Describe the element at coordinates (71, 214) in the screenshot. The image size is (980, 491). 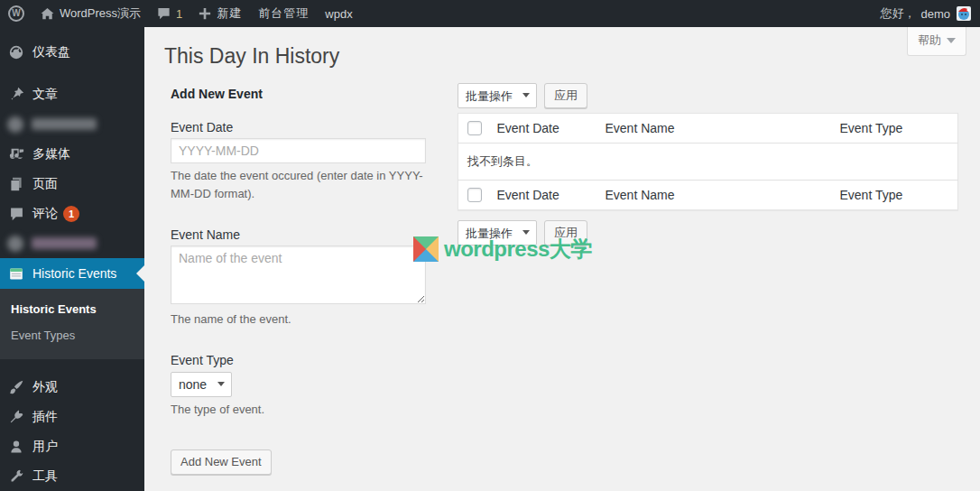
I see `comments-count-badge: 1` at that location.